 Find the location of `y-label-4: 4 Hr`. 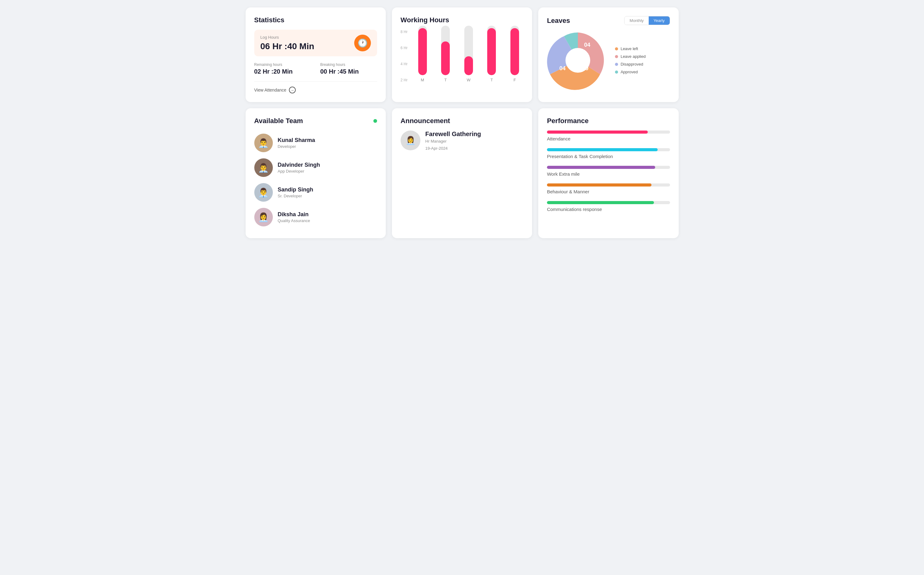

y-label-4: 4 Hr is located at coordinates (404, 64).